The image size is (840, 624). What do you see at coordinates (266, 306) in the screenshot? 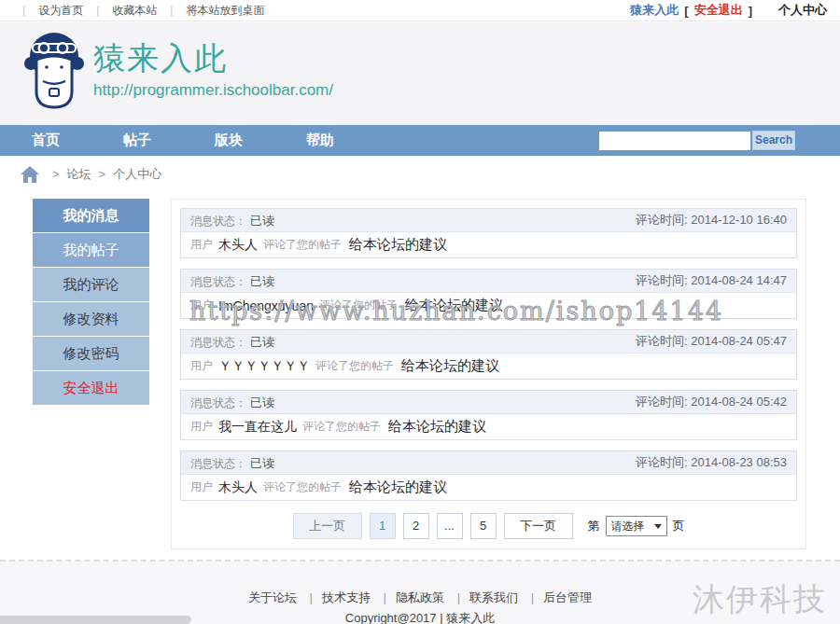
I see `commenter-name: ImChengxuyuan` at bounding box center [266, 306].